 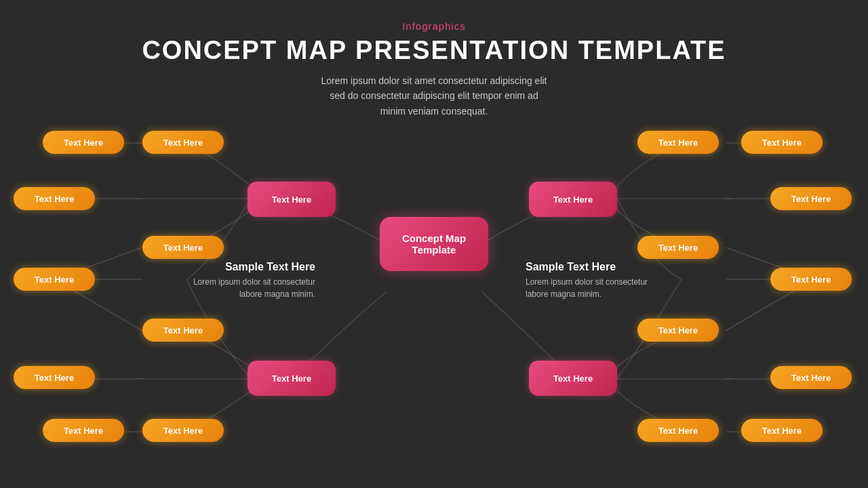 I want to click on node-left-top-orange: Text Here, so click(x=183, y=142).